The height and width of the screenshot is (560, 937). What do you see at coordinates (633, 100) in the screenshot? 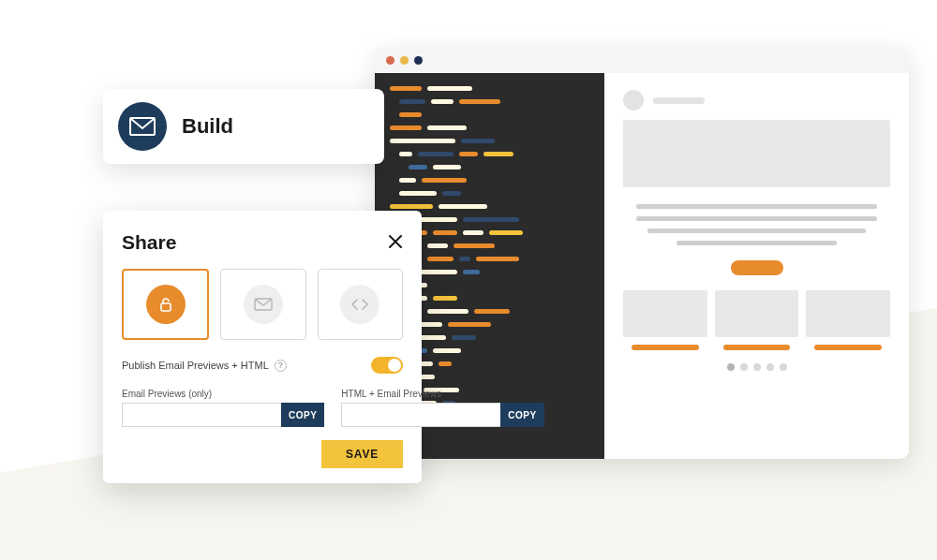
I see `avatar` at bounding box center [633, 100].